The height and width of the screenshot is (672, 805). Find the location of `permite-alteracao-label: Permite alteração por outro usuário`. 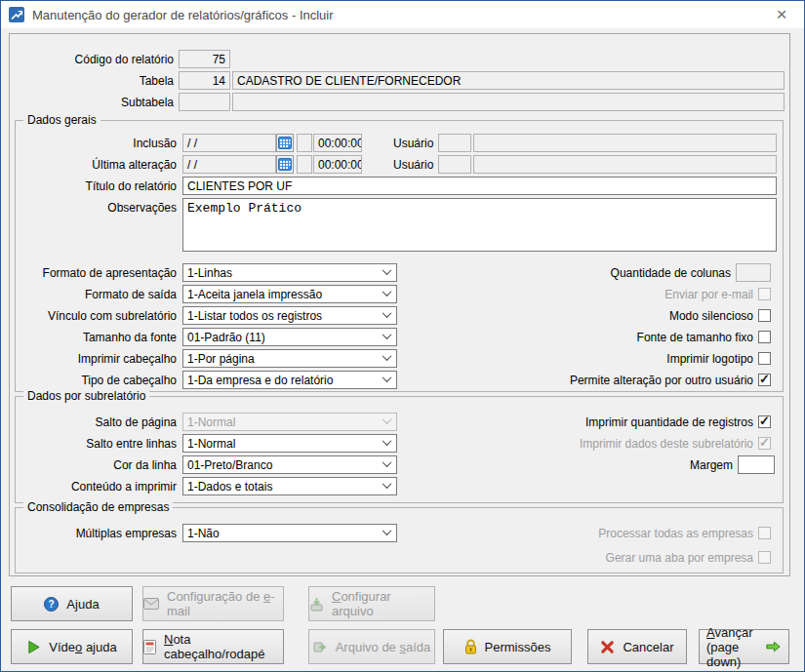

permite-alteracao-label: Permite alteração por outro usuário is located at coordinates (664, 380).